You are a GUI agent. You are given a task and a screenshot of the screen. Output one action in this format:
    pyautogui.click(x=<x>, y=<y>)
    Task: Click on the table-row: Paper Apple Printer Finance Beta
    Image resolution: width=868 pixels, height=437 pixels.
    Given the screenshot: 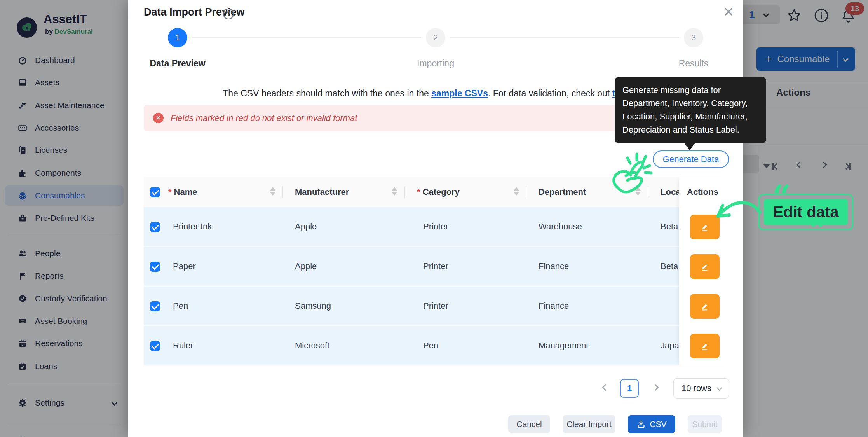 What is the action you would take?
    pyautogui.click(x=437, y=267)
    